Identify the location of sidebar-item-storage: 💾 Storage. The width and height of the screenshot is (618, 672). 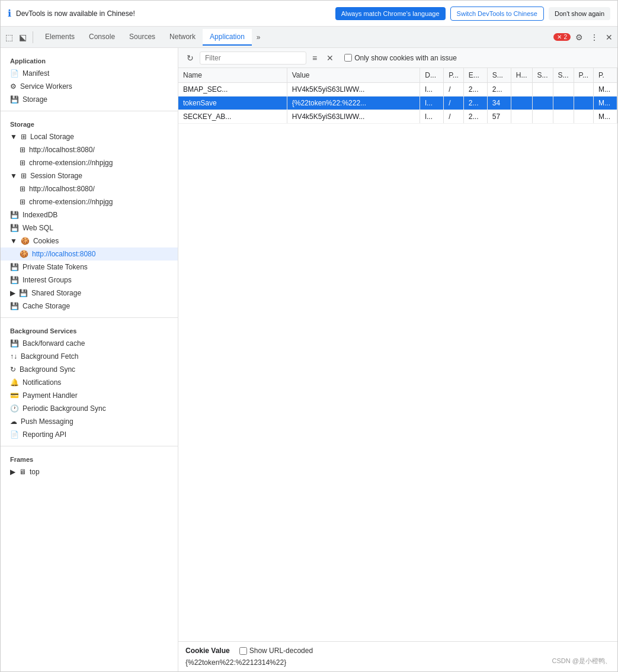
(89, 99).